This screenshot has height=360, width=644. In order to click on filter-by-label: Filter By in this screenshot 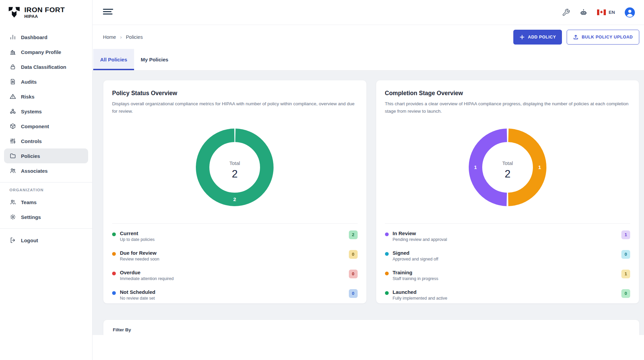, I will do `click(371, 330)`.